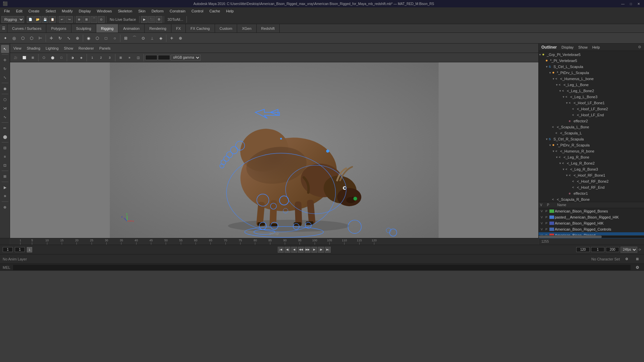  What do you see at coordinates (138, 58) in the screenshot?
I see `vp-gate-icon: ◫` at bounding box center [138, 58].